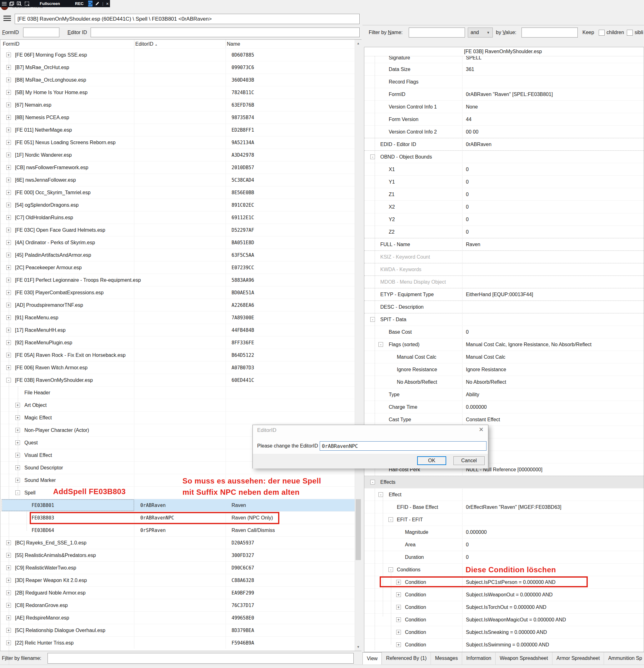 The image size is (644, 668). Describe the element at coordinates (504, 369) in the screenshot. I see `record-row: Ignore ResistanceIgnore Resistance` at that location.